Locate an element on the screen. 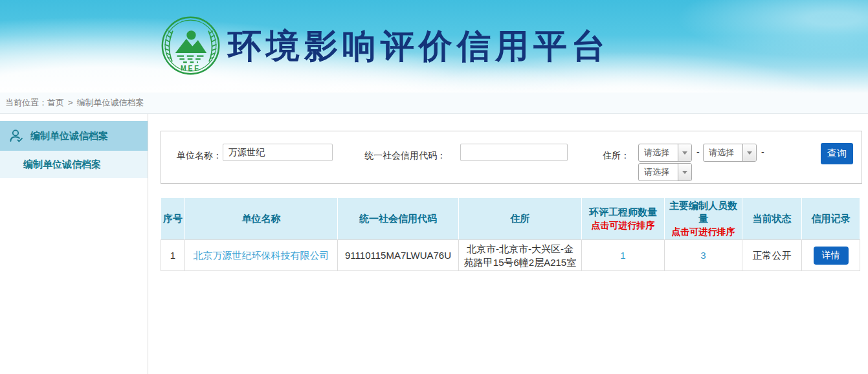 Image resolution: width=868 pixels, height=374 pixels. detail-button: 详情 is located at coordinates (831, 256).